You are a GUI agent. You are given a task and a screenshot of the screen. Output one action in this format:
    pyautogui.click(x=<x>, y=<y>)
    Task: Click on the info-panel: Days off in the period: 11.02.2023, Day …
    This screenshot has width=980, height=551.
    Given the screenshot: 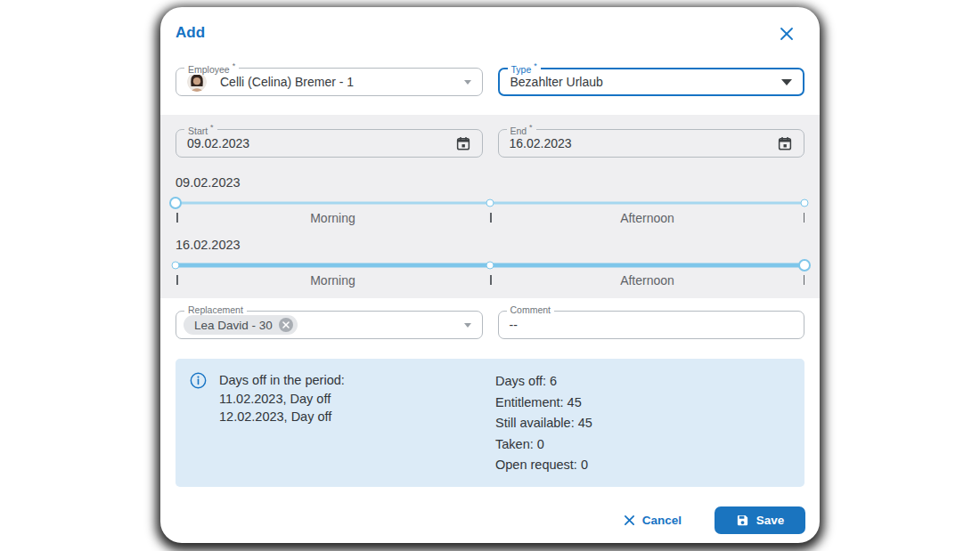 What is the action you would take?
    pyautogui.click(x=490, y=423)
    